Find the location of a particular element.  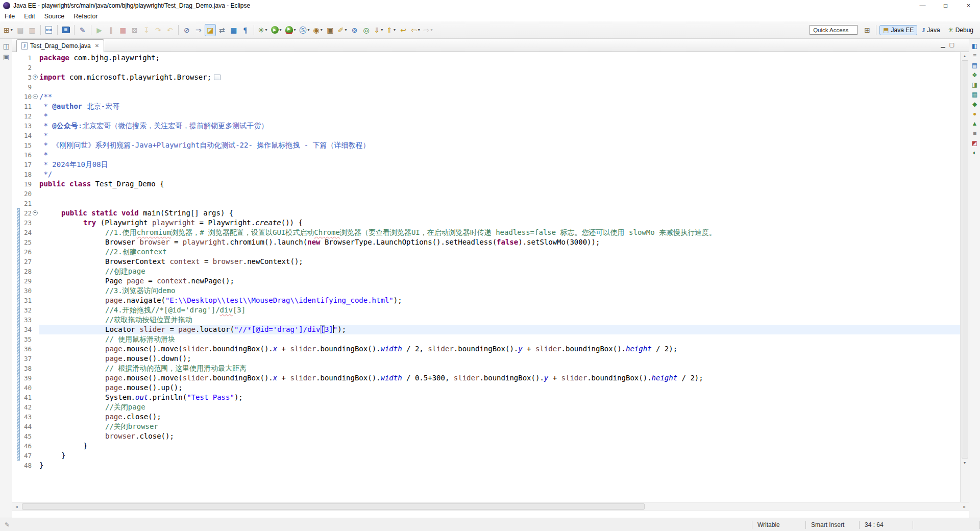

code-text: //获取拖动按钮位置并拖动 is located at coordinates (500, 320).